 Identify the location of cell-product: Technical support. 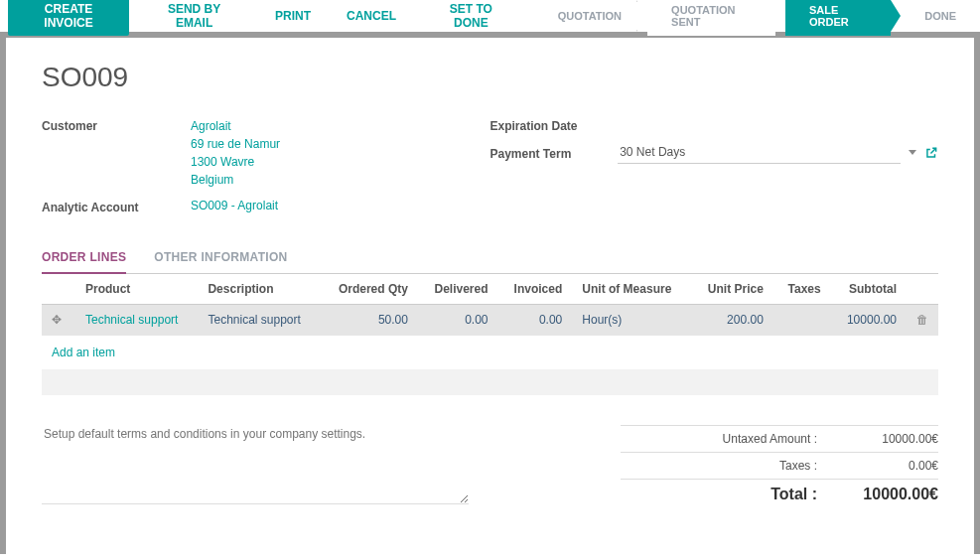
(137, 320).